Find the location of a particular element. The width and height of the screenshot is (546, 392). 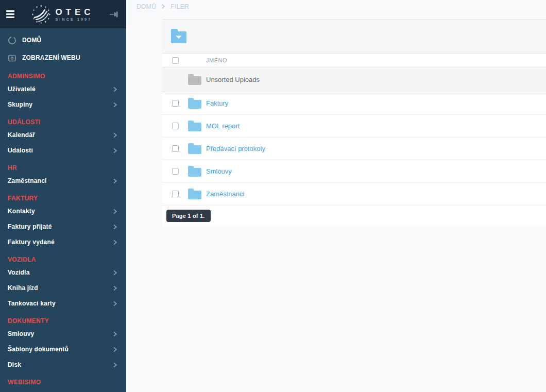

sidebar-item-label: ZOBRAZENÍ WEBU is located at coordinates (52, 58).